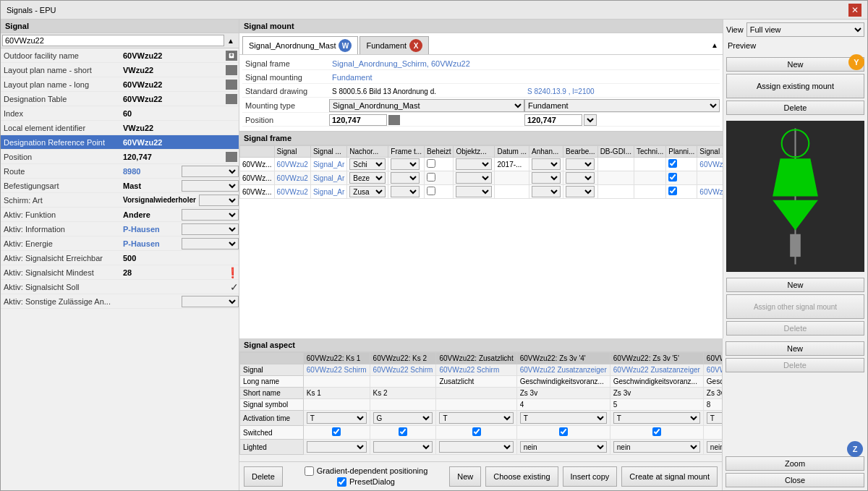  Describe the element at coordinates (300, 45) in the screenshot. I see `mount-tab-1: Signal_Anordnung_Mast W` at that location.